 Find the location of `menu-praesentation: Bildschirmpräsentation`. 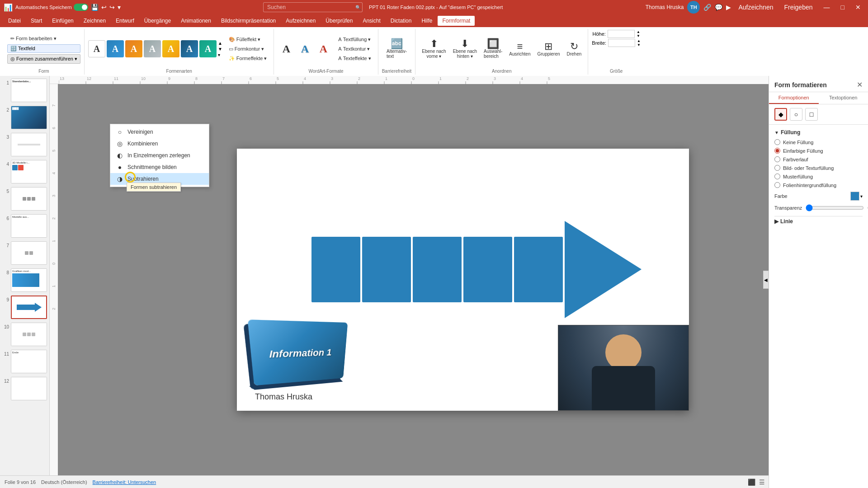

menu-praesentation: Bildschirmpräsentation is located at coordinates (249, 21).